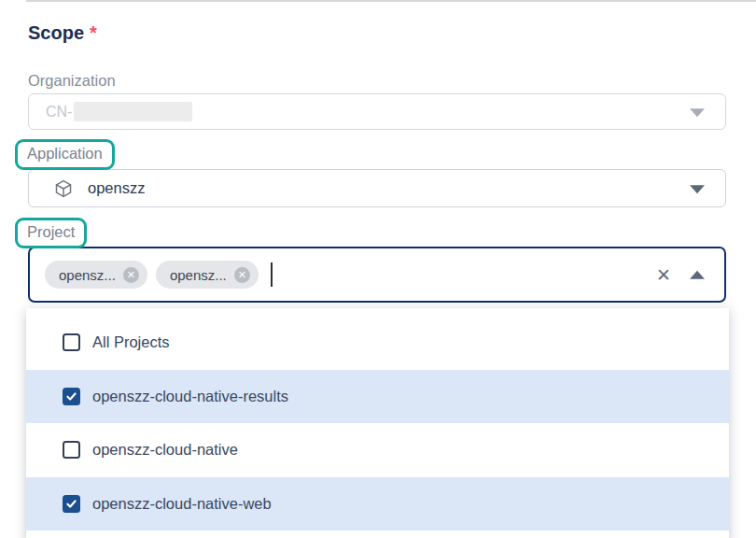 This screenshot has height=538, width=756. What do you see at coordinates (63, 189) in the screenshot?
I see `cube-icon` at bounding box center [63, 189].